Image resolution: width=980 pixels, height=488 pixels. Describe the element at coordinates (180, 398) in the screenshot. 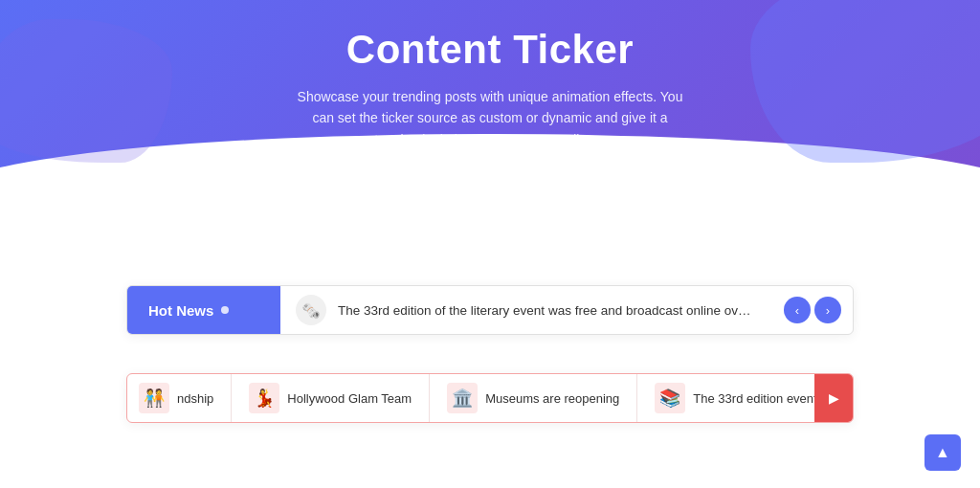

I see `list-item: 🧑‍🤝‍🧑 ndship` at that location.